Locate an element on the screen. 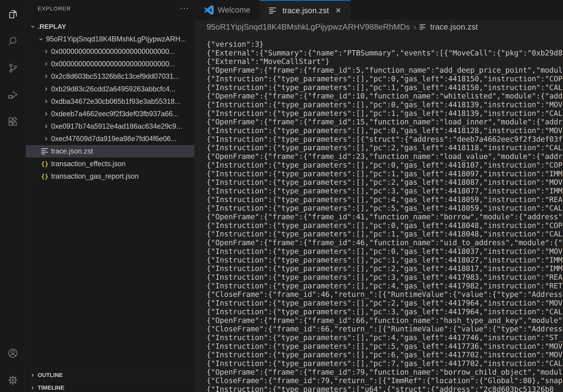 Image resolution: width=563 pixels, height=392 pixels. code-line: {"Instruction":{"type_parameters":["u64"… is located at coordinates (385, 389).